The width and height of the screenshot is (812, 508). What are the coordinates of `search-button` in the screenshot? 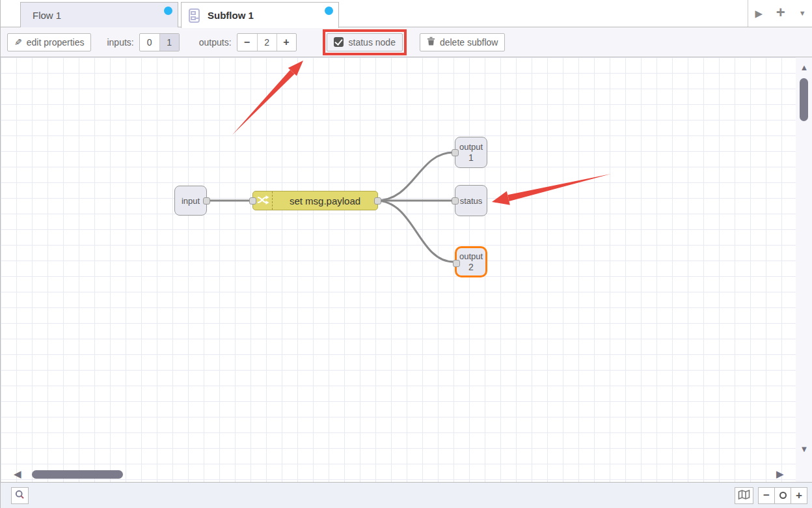 It's located at (20, 496).